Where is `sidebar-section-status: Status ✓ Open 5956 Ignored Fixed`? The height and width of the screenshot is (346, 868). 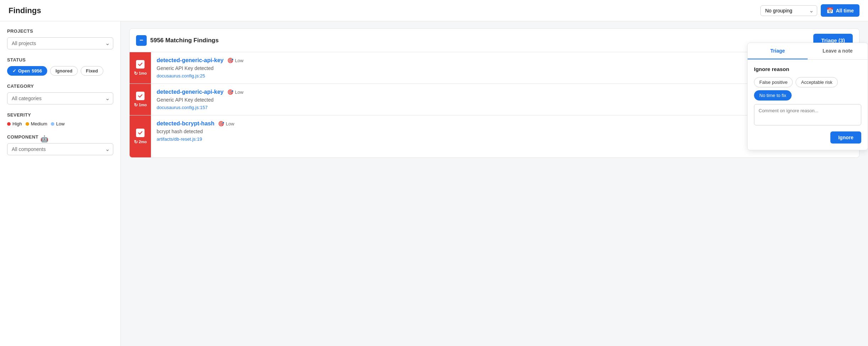
sidebar-section-status: Status ✓ Open 5956 Ignored Fixed is located at coordinates (60, 66).